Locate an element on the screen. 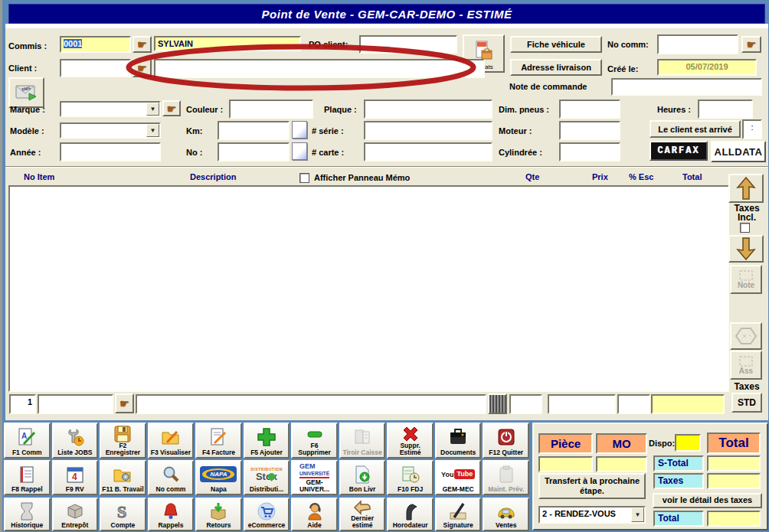 The image size is (769, 532). sms-button: SMS is located at coordinates (26, 93).